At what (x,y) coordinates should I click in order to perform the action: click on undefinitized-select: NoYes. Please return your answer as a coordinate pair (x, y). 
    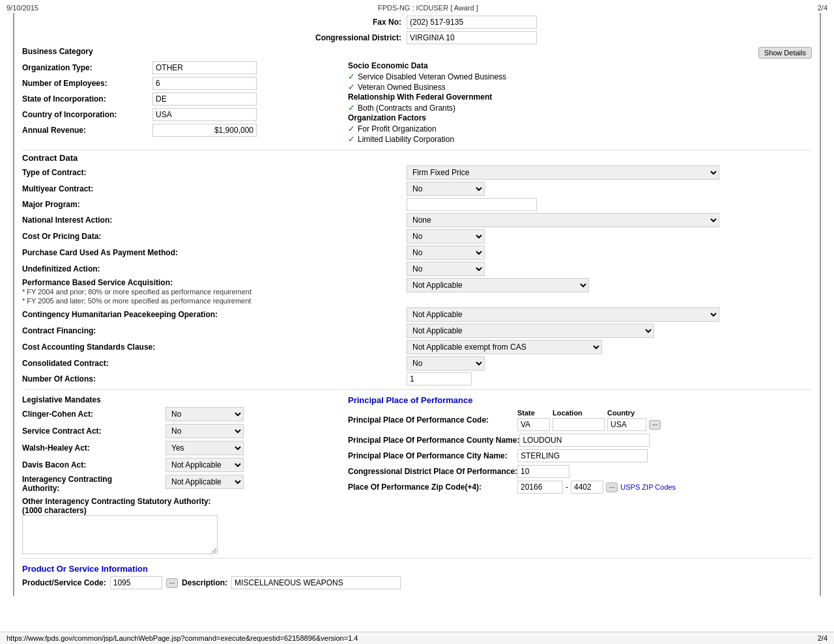
    Looking at the image, I should click on (446, 269).